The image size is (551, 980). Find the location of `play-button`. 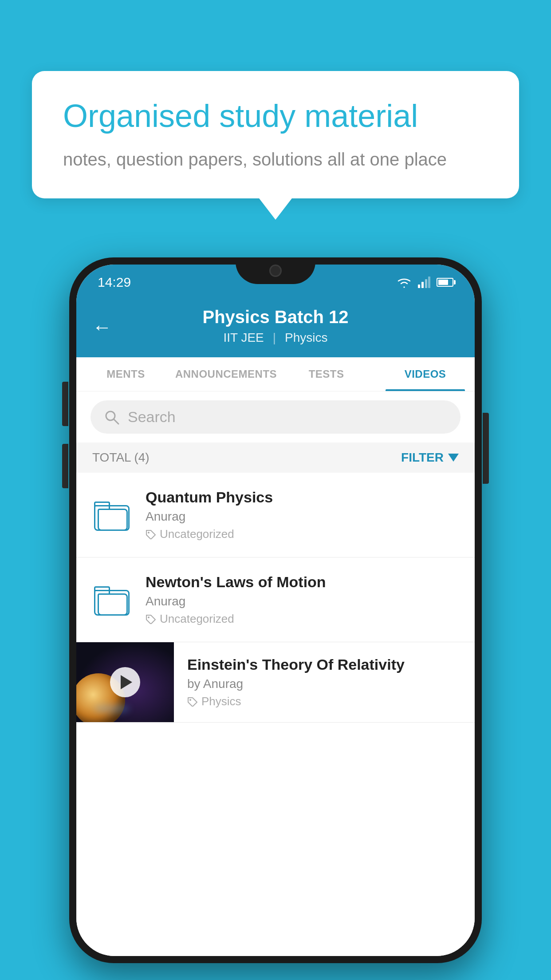

play-button is located at coordinates (125, 682).